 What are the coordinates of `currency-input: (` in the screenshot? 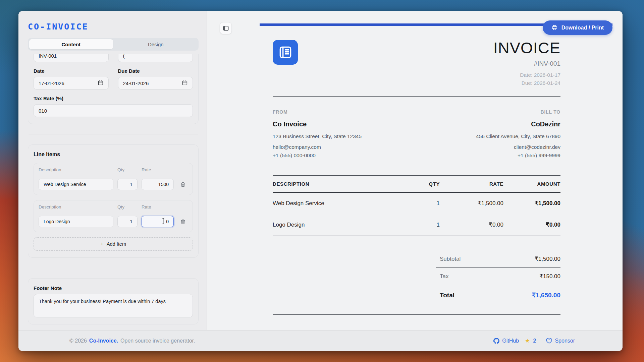 It's located at (156, 58).